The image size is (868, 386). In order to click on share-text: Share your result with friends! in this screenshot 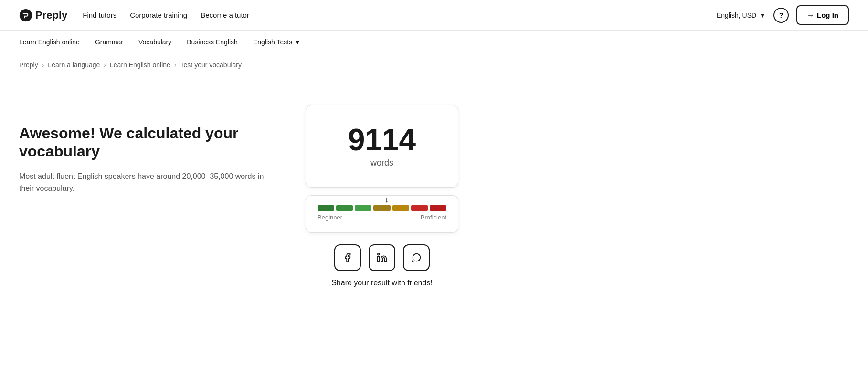, I will do `click(382, 283)`.